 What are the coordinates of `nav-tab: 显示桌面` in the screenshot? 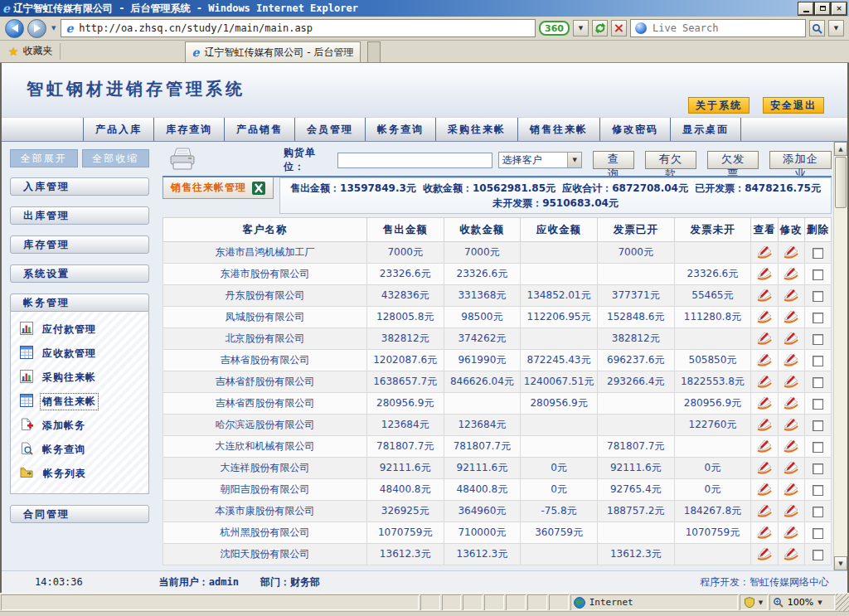 It's located at (706, 129).